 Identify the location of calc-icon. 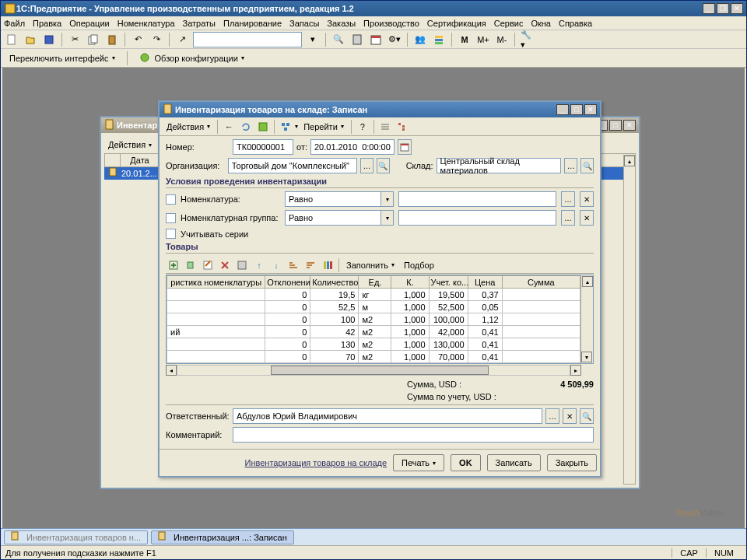
(357, 40).